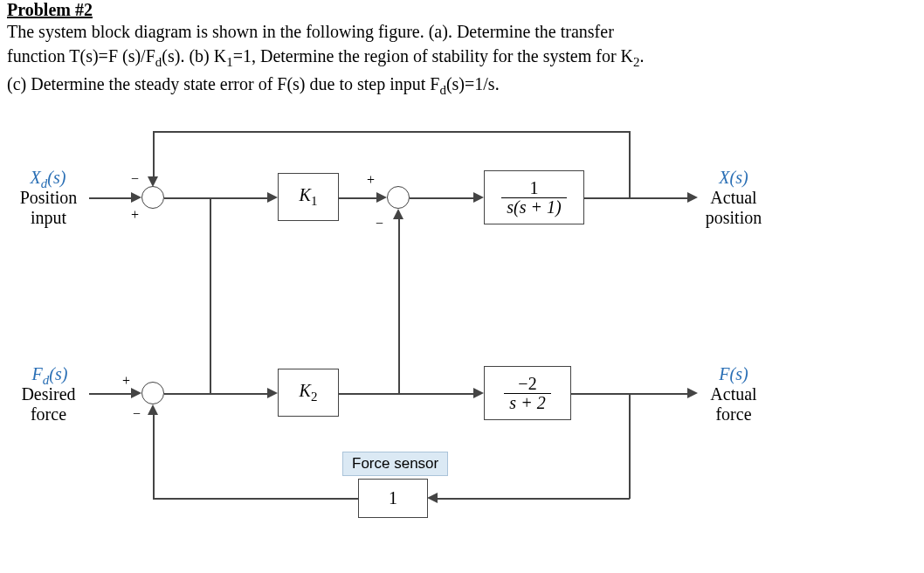 Image resolution: width=924 pixels, height=573 pixels. What do you see at coordinates (36, 177) in the screenshot?
I see `xd-var: X` at bounding box center [36, 177].